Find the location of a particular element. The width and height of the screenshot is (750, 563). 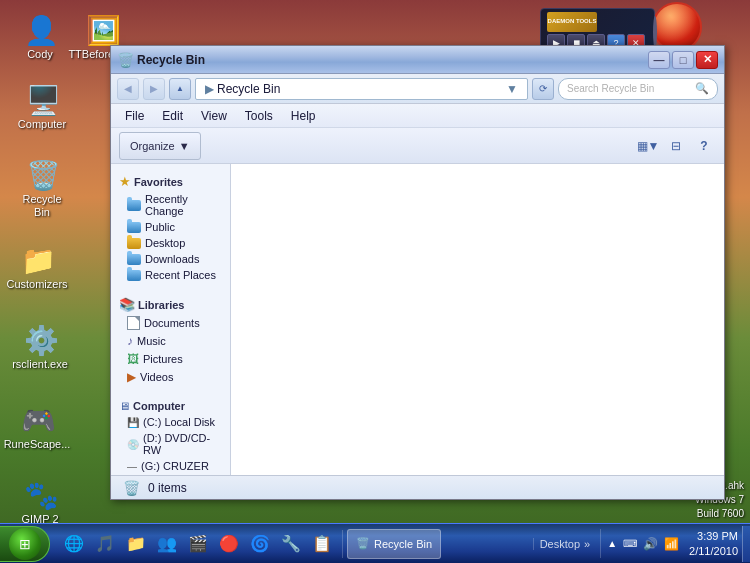

daemon-tools-logo: DAEMON TOOLS is located at coordinates (572, 22).